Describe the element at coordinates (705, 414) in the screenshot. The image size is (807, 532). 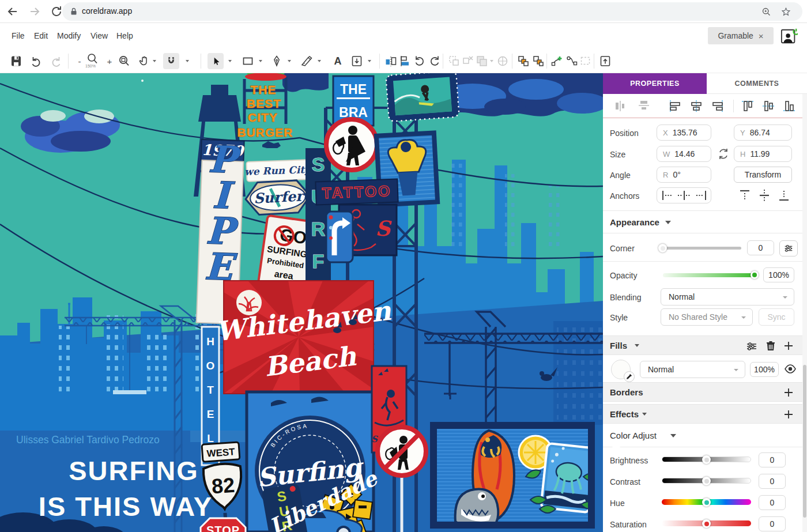
I see `effects-section-header: Effects` at that location.